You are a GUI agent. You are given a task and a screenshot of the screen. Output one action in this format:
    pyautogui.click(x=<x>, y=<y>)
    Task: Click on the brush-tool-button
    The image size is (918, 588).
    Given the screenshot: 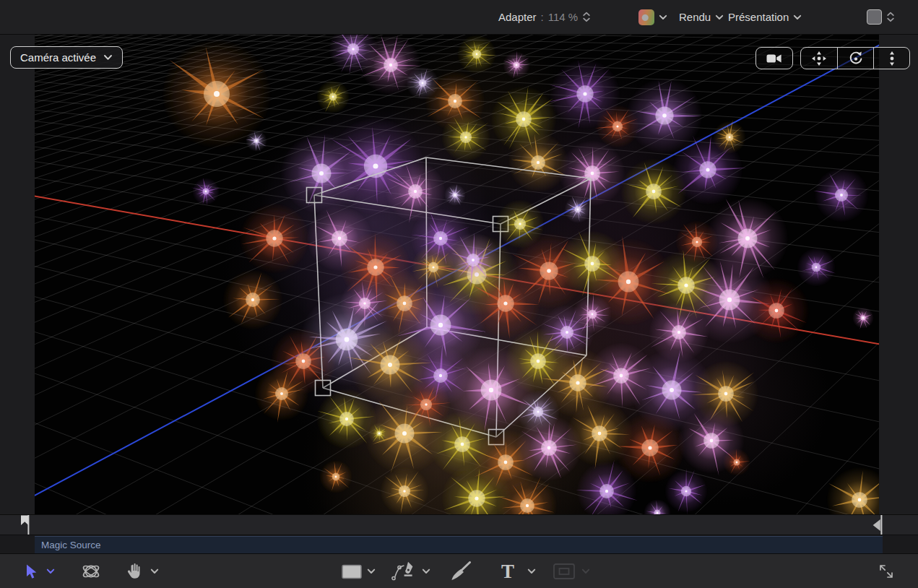 What is the action you would take?
    pyautogui.click(x=461, y=571)
    